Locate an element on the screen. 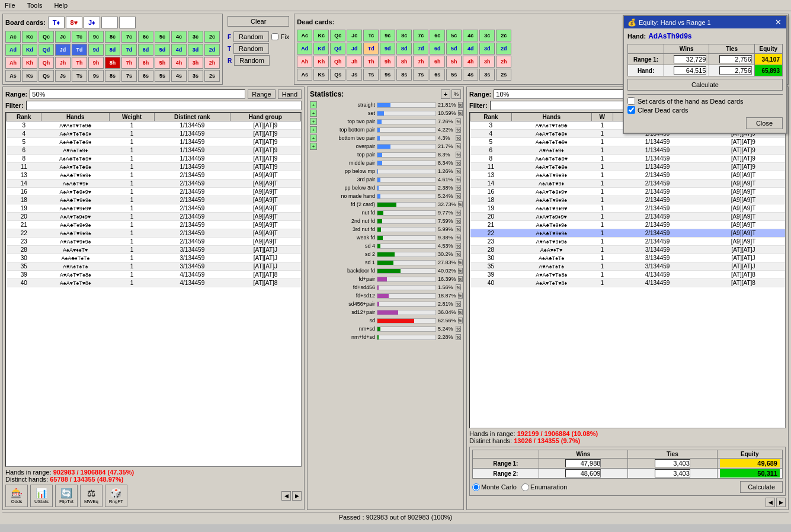 The width and height of the screenshot is (791, 532). range1-hand-button: Hand is located at coordinates (290, 94).